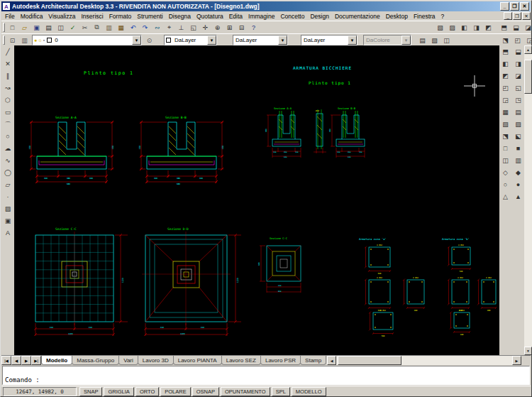  Describe the element at coordinates (397, 16) in the screenshot. I see `menu-desktop: Desktop` at that location.